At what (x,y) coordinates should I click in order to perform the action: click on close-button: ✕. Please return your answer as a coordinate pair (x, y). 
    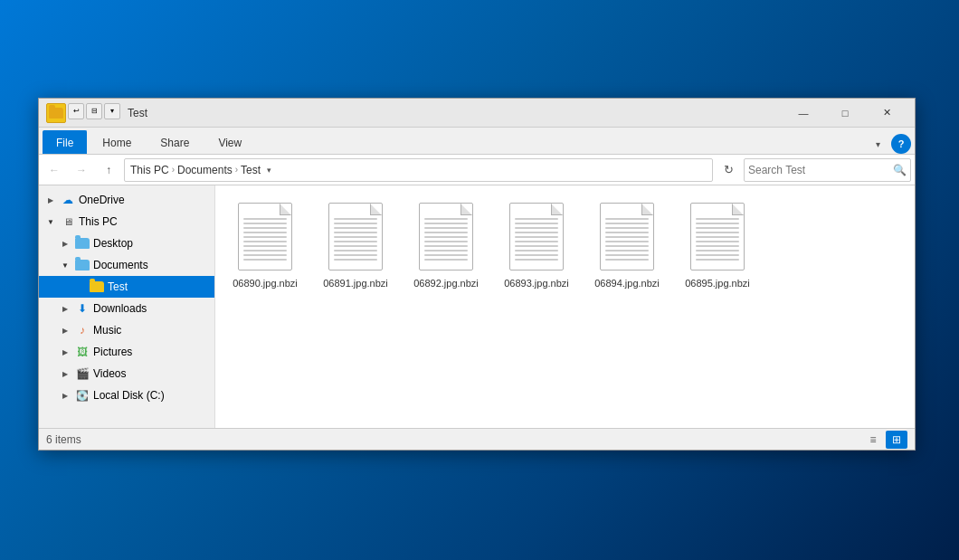
    Looking at the image, I should click on (887, 113).